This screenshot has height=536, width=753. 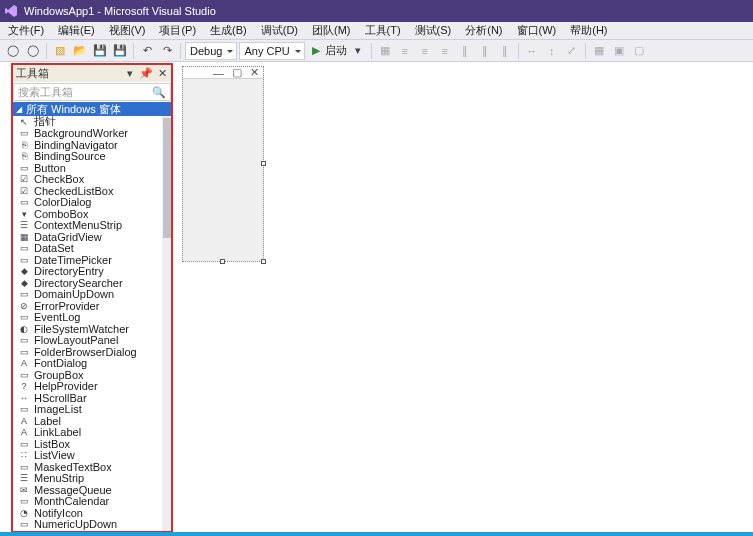 What do you see at coordinates (228, 30) in the screenshot?
I see `menu-build: 生成(B)` at bounding box center [228, 30].